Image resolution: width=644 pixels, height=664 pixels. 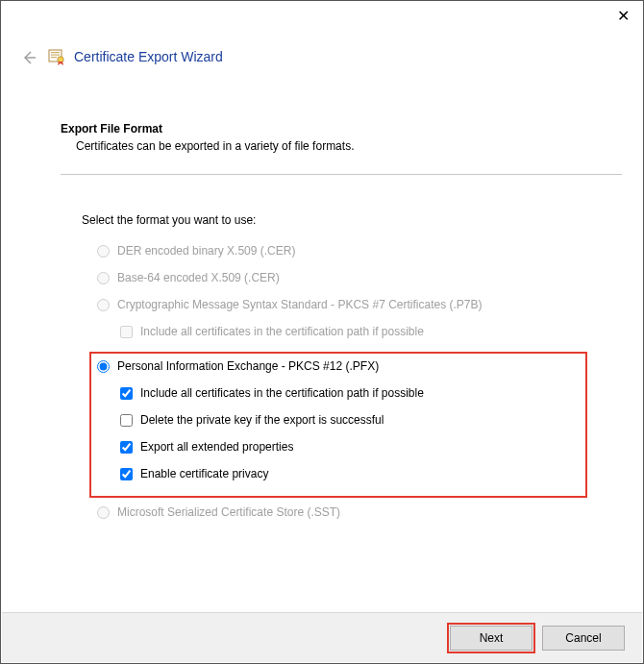 I want to click on check-pkcs7-include: Include all certificates in the certific…, so click(x=371, y=332).